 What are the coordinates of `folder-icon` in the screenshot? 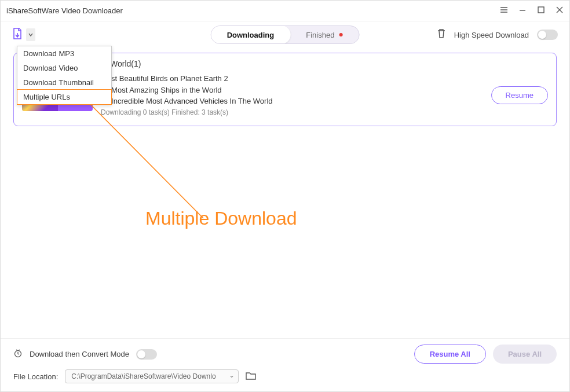 It's located at (251, 376).